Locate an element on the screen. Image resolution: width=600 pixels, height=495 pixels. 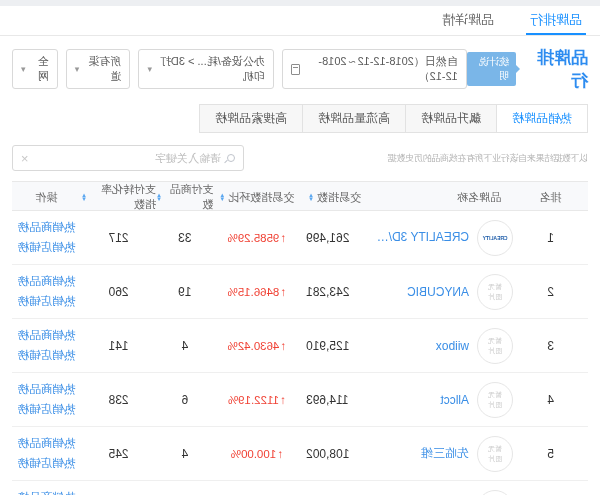
col-header-rank: 排名 is located at coordinates (550, 198).